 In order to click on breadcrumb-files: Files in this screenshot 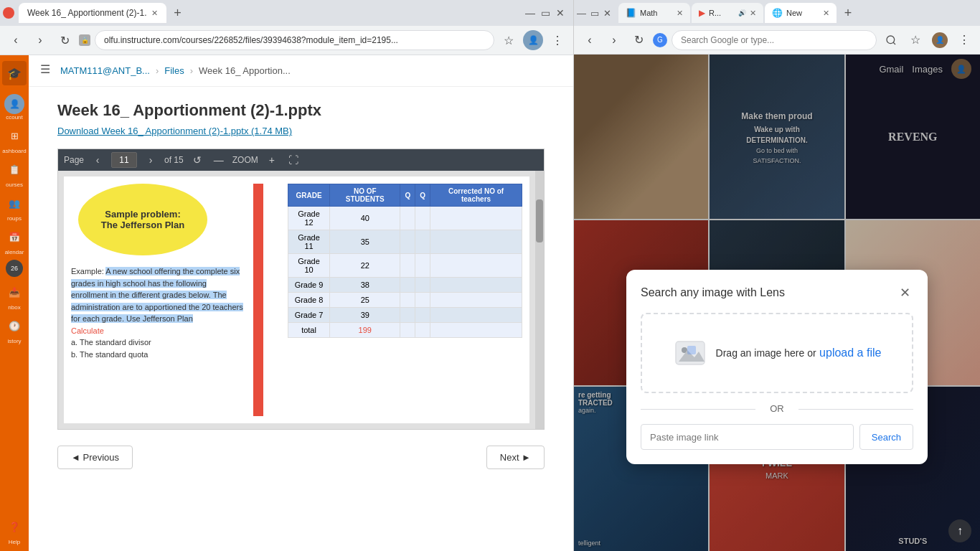, I will do `click(174, 70)`.